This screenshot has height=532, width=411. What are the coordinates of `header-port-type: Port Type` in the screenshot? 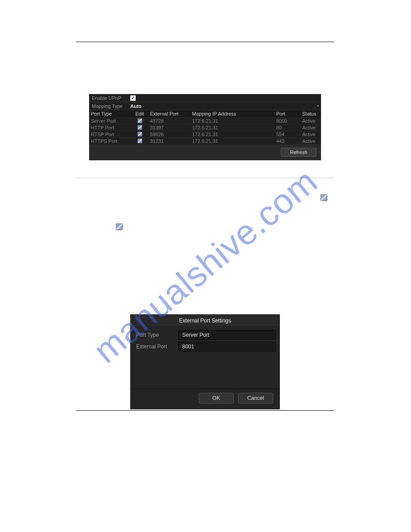 It's located at (111, 114).